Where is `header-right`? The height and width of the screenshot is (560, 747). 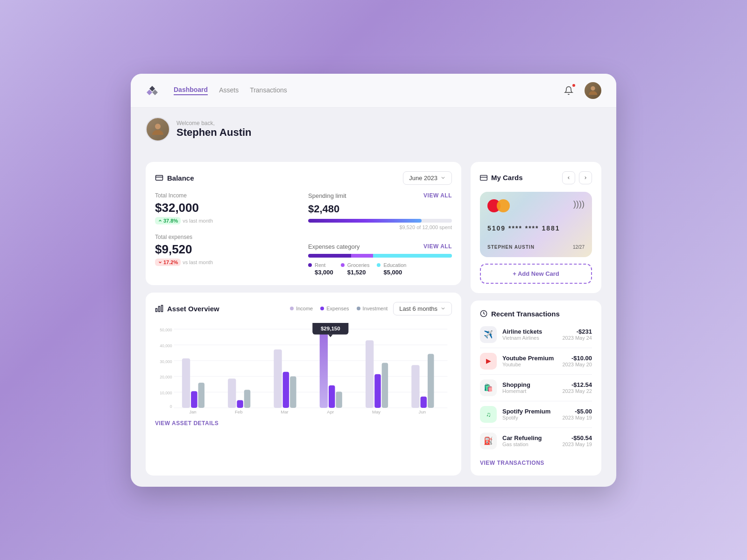
header-right is located at coordinates (581, 91).